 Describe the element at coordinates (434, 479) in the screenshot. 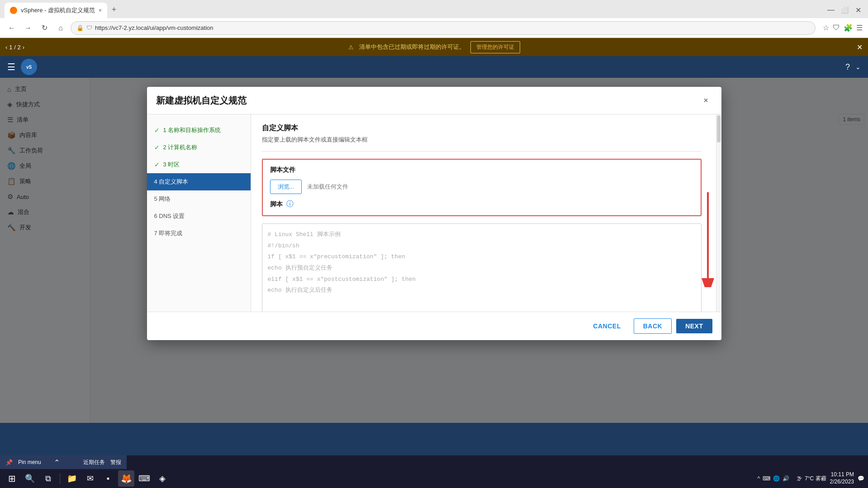

I see `taskbar: ⊞ 🔍 ⧉ 📁 ✉ ▪ 🦊 ⌨ ◈ ^ ⌨ 🌐 🔊 🌫 7°C 雾霾` at that location.